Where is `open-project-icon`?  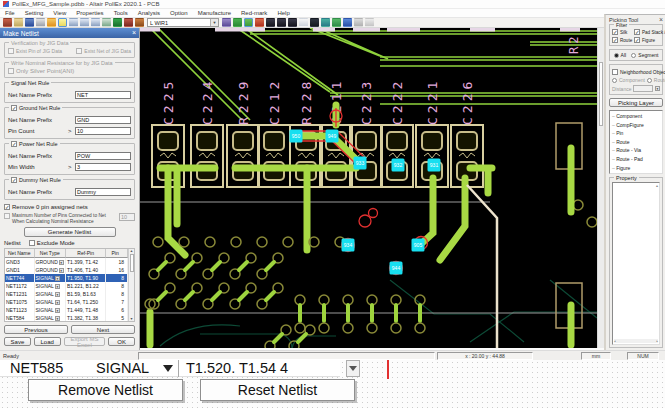 open-project-icon is located at coordinates (8, 22).